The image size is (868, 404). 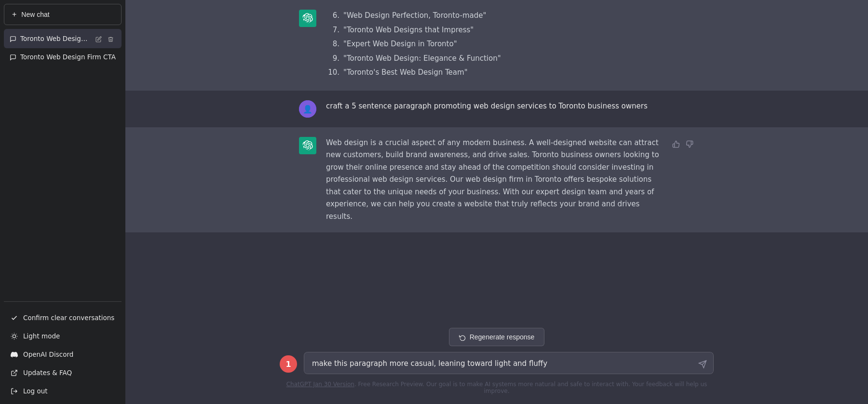 I want to click on new-chat-button: + New chat, so click(x=63, y=14).